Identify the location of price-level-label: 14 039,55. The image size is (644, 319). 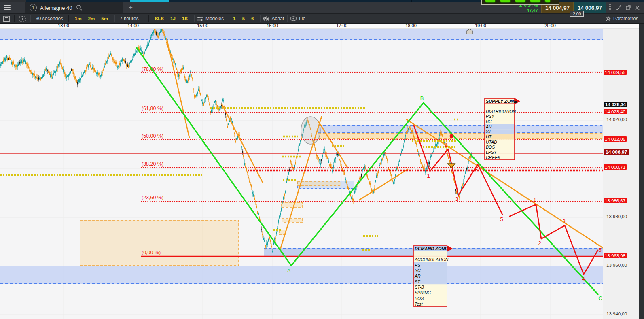
(615, 72).